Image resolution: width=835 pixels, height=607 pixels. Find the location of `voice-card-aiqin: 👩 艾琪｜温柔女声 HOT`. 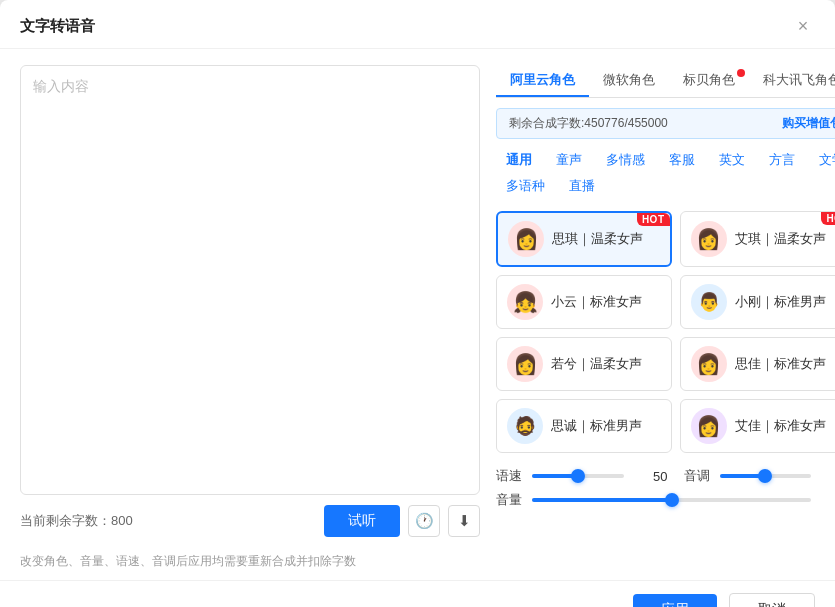

voice-card-aiqin: 👩 艾琪｜温柔女声 HOT is located at coordinates (758, 239).